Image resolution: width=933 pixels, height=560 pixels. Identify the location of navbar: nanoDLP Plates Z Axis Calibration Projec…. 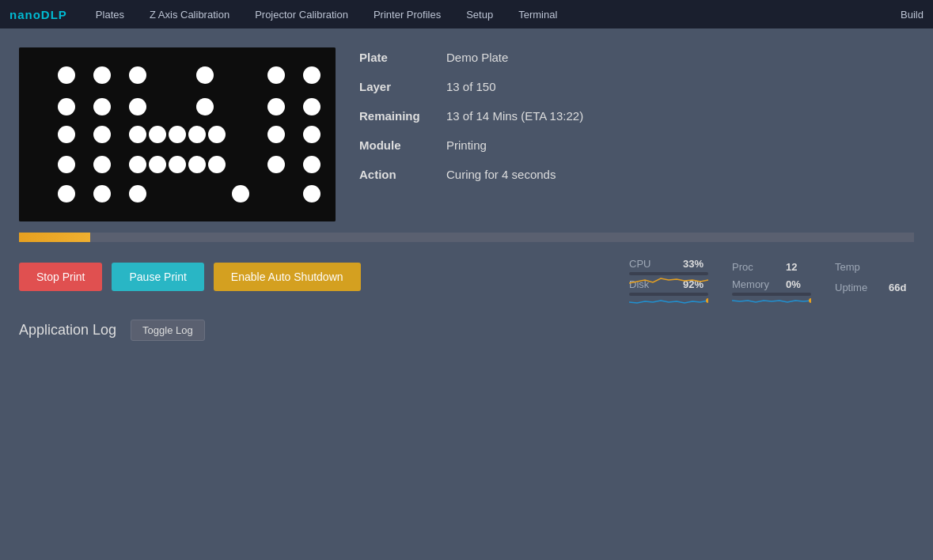
(467, 14).